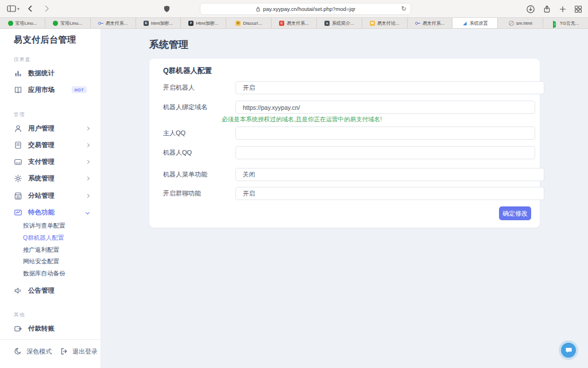 This screenshot has width=588, height=368. I want to click on app-title: 易支付后台管理, so click(45, 40).